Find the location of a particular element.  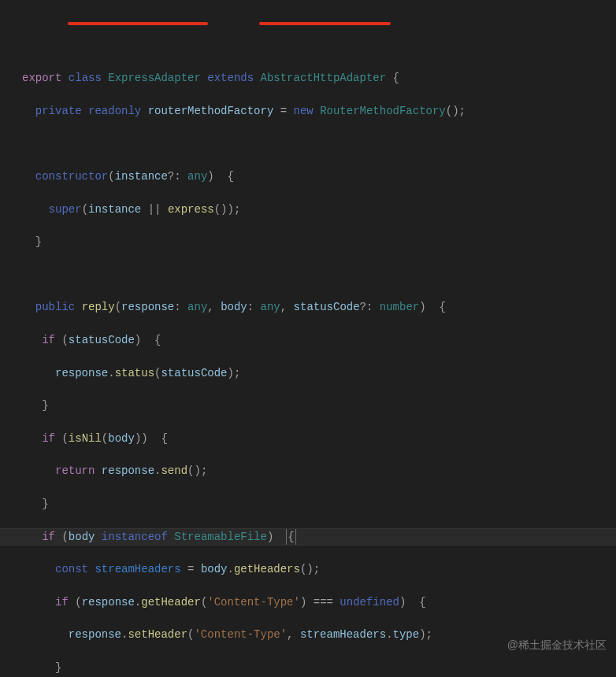

keyword-extends: extends is located at coordinates (230, 78).